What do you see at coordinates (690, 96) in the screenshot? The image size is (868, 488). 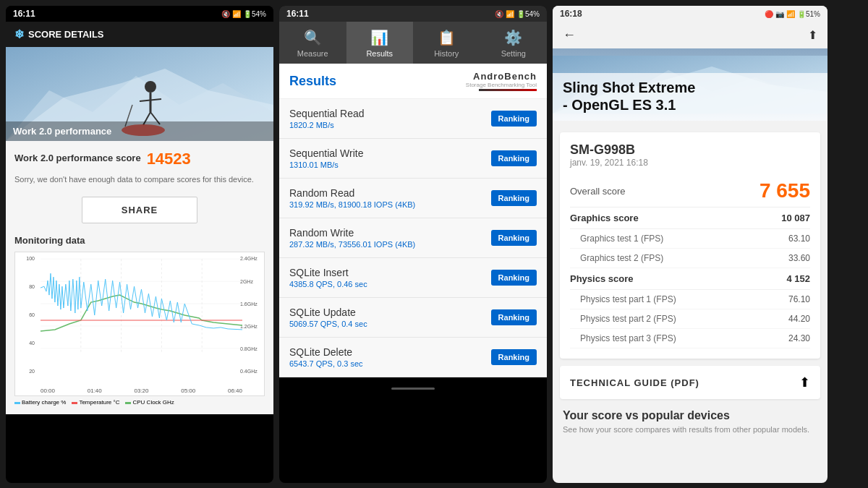 I see `s3-title: Sling Shot Extreme- OpenGL ES 3.1` at bounding box center [690, 96].